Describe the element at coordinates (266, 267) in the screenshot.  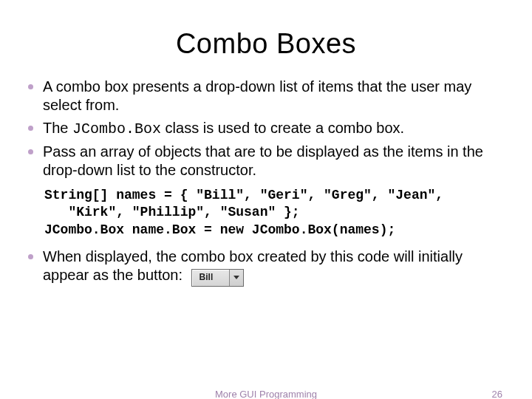
I see `bullet-item: When displayed, the combo box created by…` at that location.